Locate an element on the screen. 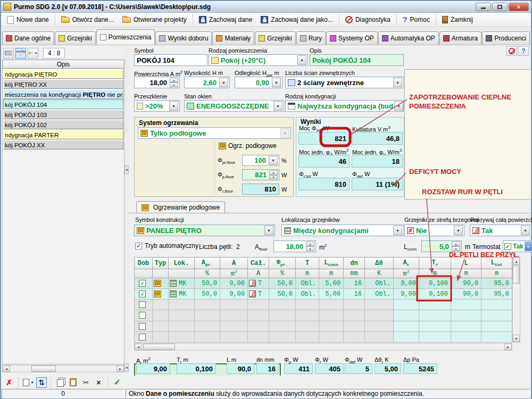  storey-type-dropdown: Najwyższa kondygnacja (bud▼ is located at coordinates (345, 106).